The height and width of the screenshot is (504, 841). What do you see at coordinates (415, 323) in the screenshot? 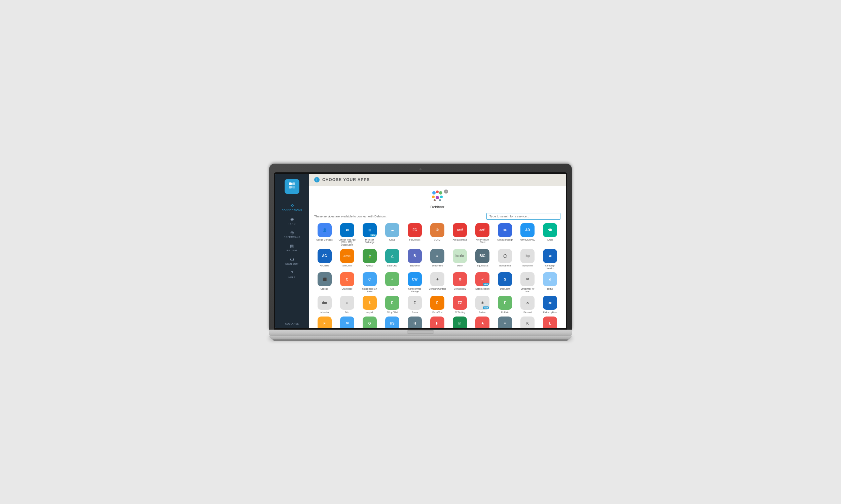
I see `app-icon-highrise: H` at bounding box center [415, 323].